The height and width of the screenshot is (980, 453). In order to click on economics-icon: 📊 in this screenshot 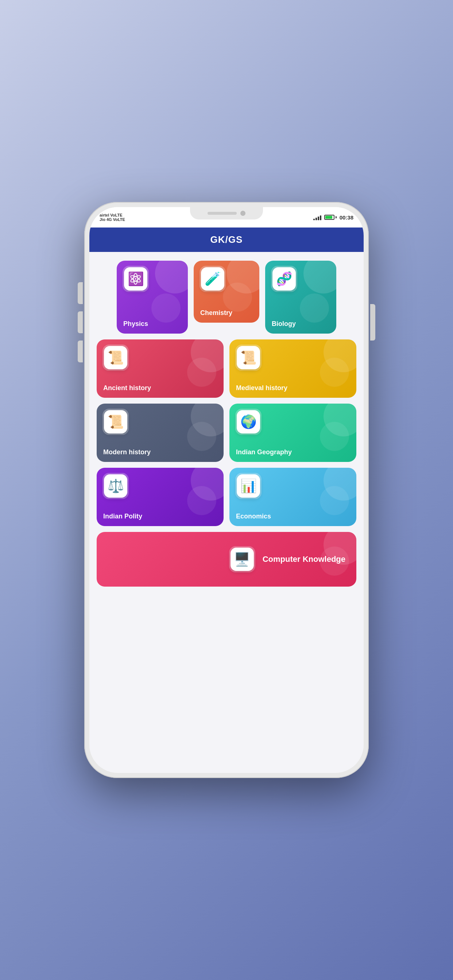, I will do `click(248, 486)`.